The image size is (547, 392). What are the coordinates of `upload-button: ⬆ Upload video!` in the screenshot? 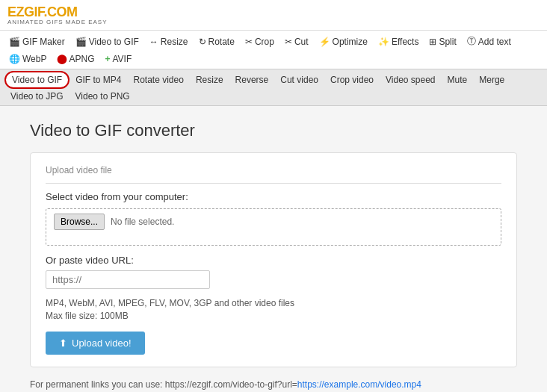 It's located at (96, 343).